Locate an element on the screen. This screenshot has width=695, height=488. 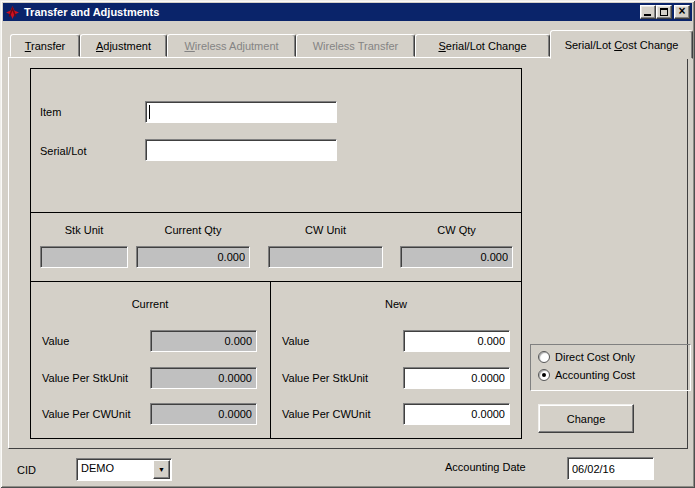
current-value-per-stkunit-field is located at coordinates (204, 378).